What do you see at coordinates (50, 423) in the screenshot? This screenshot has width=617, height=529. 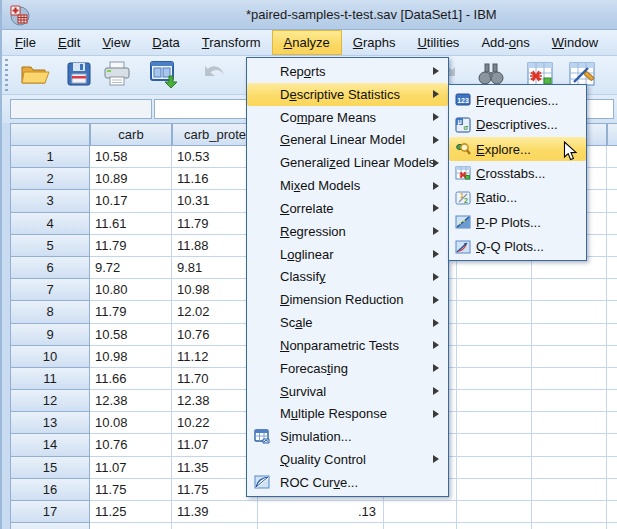 I see `row-header: 13` at bounding box center [50, 423].